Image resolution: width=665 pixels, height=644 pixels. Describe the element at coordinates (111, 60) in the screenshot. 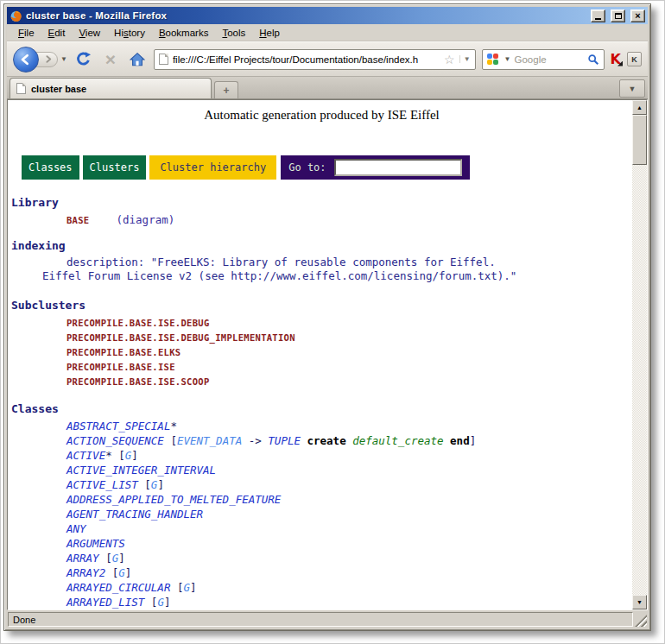

I see `stop-button: ×` at that location.